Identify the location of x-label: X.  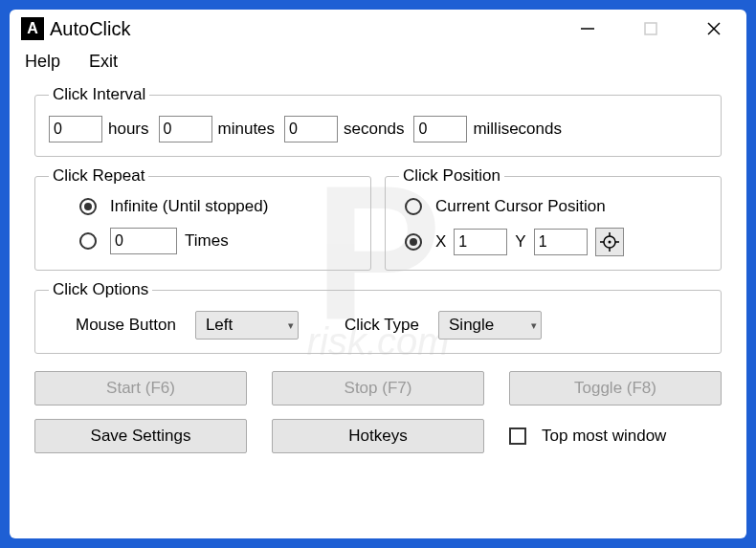
(440, 242).